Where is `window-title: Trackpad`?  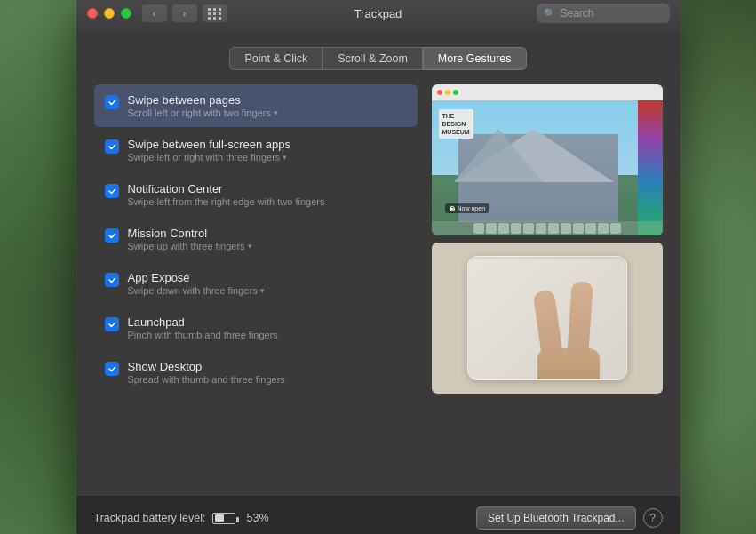
window-title: Trackpad is located at coordinates (378, 14).